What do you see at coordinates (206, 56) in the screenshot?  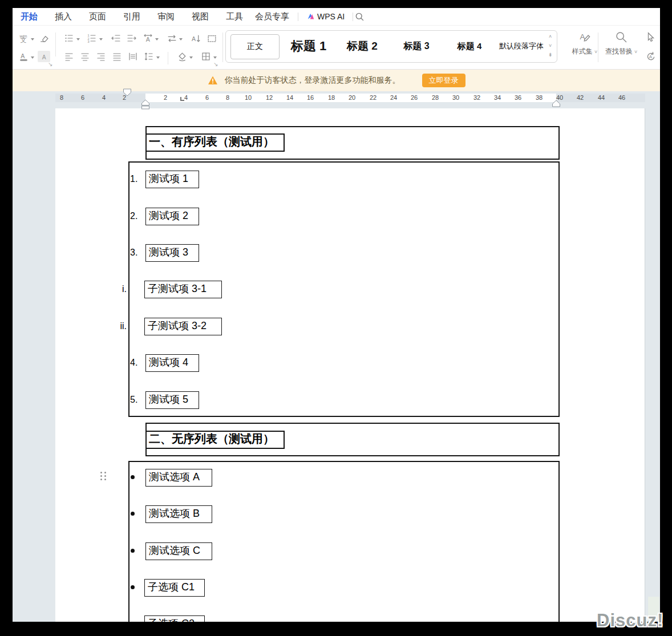 I see `borders-icon` at bounding box center [206, 56].